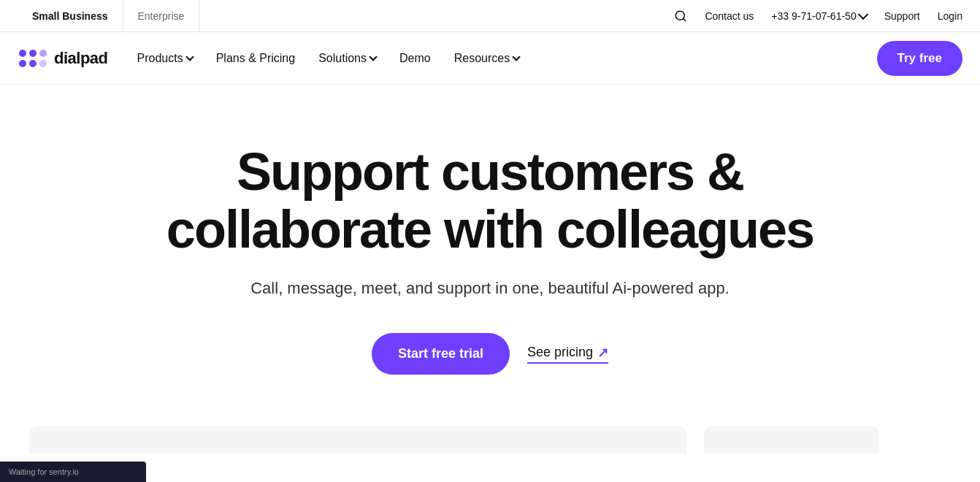 This screenshot has height=482, width=980. Describe the element at coordinates (681, 16) in the screenshot. I see `search-icon` at that location.